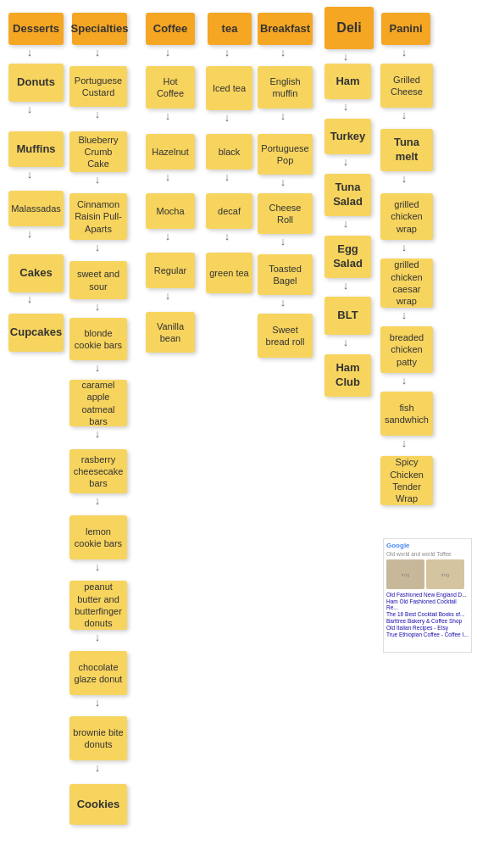  What do you see at coordinates (346, 106) in the screenshot?
I see `arrow-ham_to_turkey: ↓` at bounding box center [346, 106].